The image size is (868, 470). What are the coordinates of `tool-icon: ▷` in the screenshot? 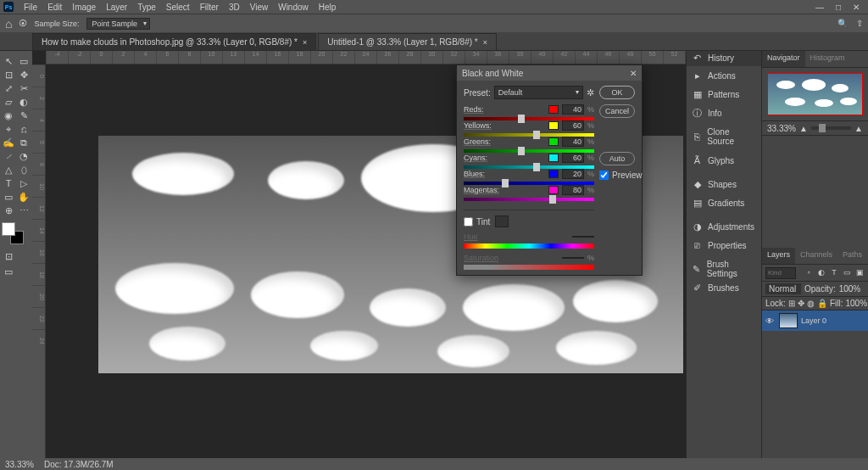 It's located at (24, 183).